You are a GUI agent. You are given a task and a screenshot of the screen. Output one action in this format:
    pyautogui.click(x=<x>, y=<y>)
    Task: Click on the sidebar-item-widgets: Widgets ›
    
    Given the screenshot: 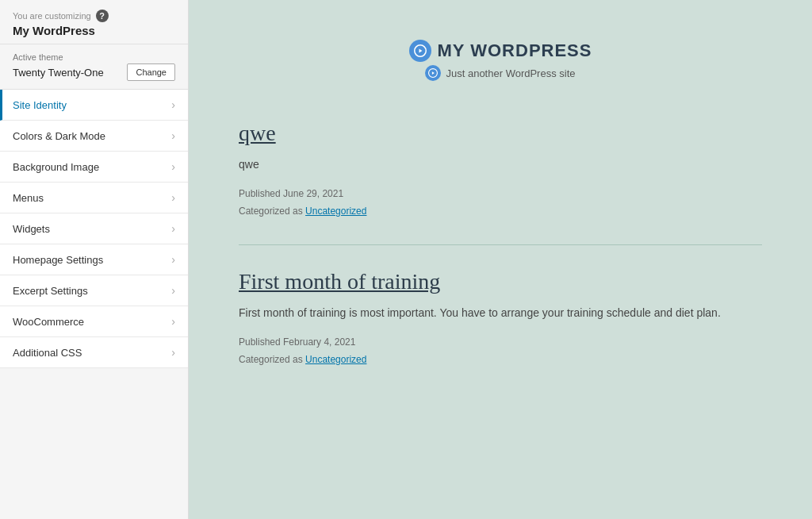 What is the action you would take?
    pyautogui.click(x=94, y=229)
    